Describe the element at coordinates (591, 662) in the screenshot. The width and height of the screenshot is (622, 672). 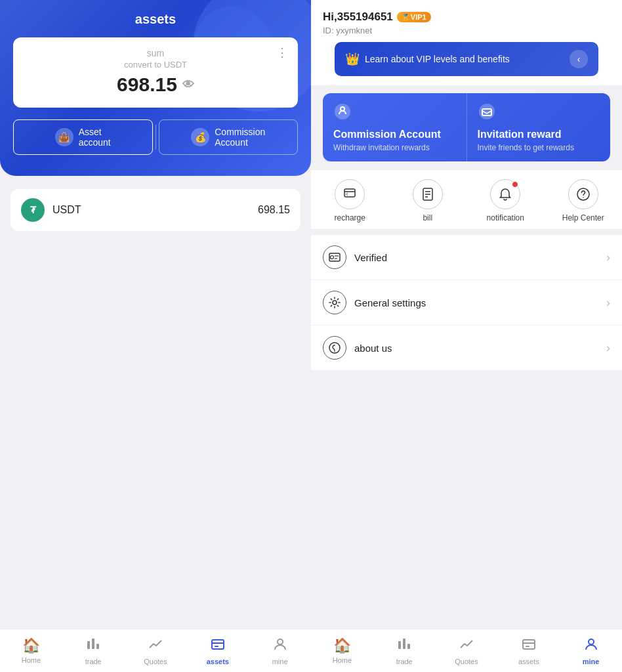
I see `r-mine-label: mine` at that location.